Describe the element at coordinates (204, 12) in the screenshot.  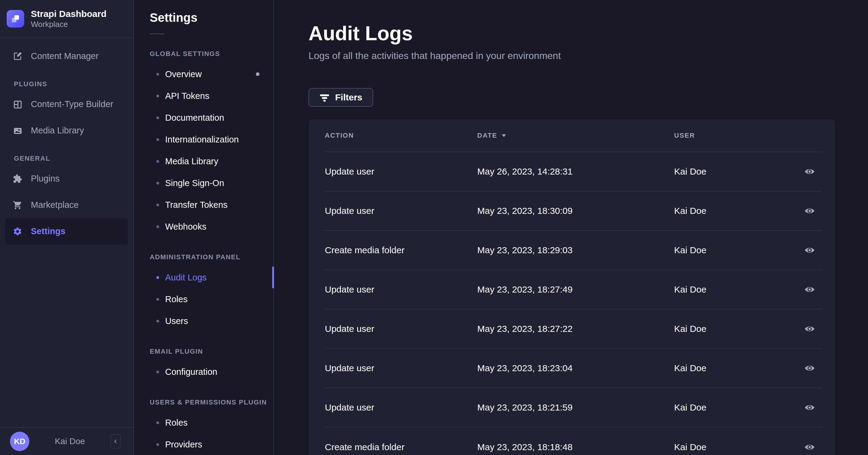
I see `subnav-title: Settings` at that location.